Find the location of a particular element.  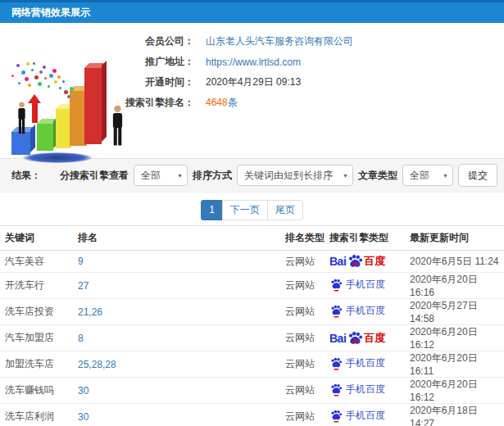

bar-red is located at coordinates (93, 106).